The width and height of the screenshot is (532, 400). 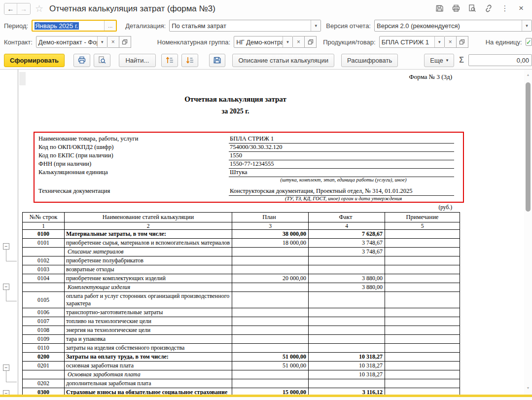 What do you see at coordinates (263, 42) in the screenshot?
I see `nomenclature-group-select: НГ Демо-контракт ▾` at bounding box center [263, 42].